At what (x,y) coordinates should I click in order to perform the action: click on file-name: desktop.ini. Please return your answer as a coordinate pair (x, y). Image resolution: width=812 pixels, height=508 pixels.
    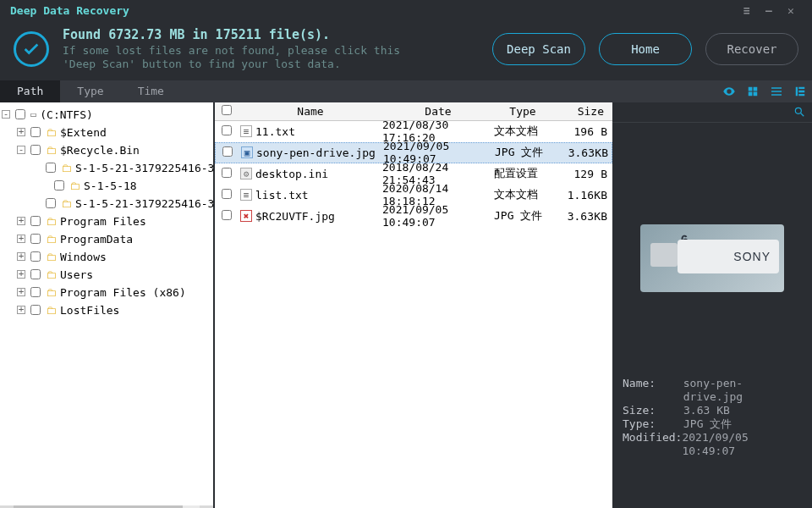
    Looking at the image, I should click on (292, 174).